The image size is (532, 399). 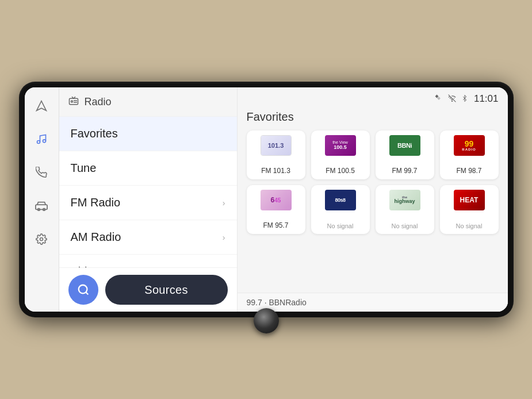 What do you see at coordinates (148, 290) in the screenshot?
I see `menu-footer: Sources` at bounding box center [148, 290].